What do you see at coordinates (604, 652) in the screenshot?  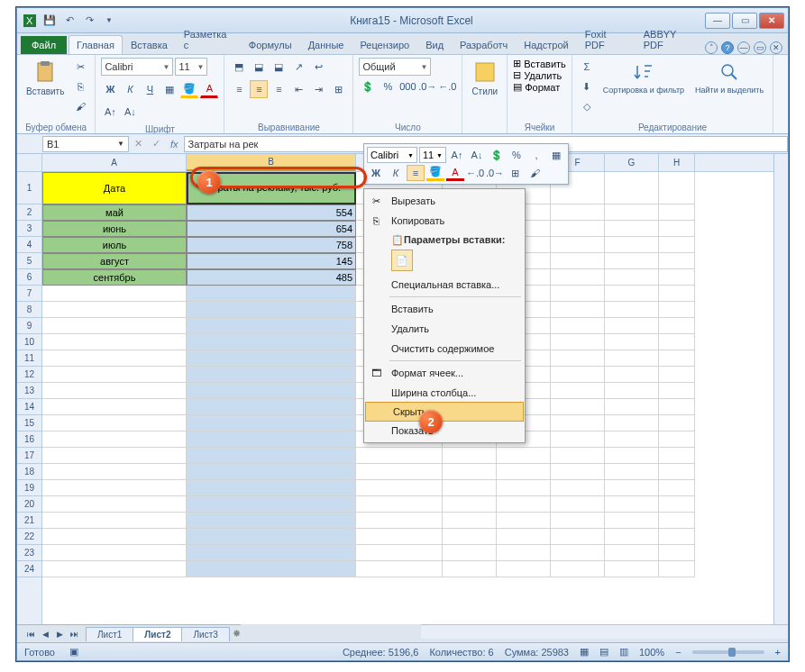 I see `view-layout-icon: ▤` at bounding box center [604, 652].